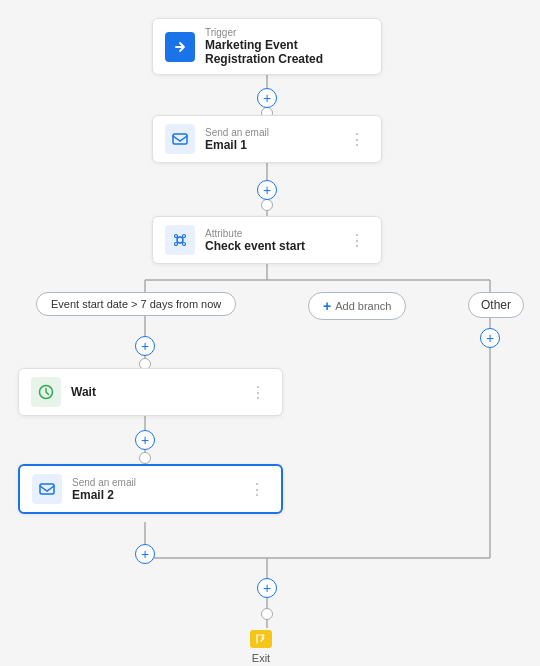 The width and height of the screenshot is (540, 666). Describe the element at coordinates (267, 190) in the screenshot. I see `plus-button-2: +` at that location.